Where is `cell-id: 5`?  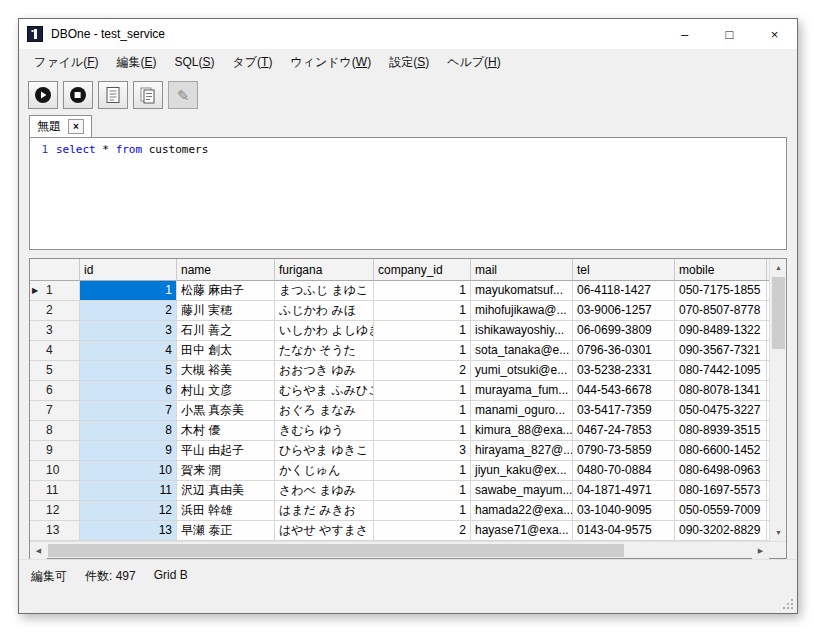 cell-id: 5 is located at coordinates (128, 371).